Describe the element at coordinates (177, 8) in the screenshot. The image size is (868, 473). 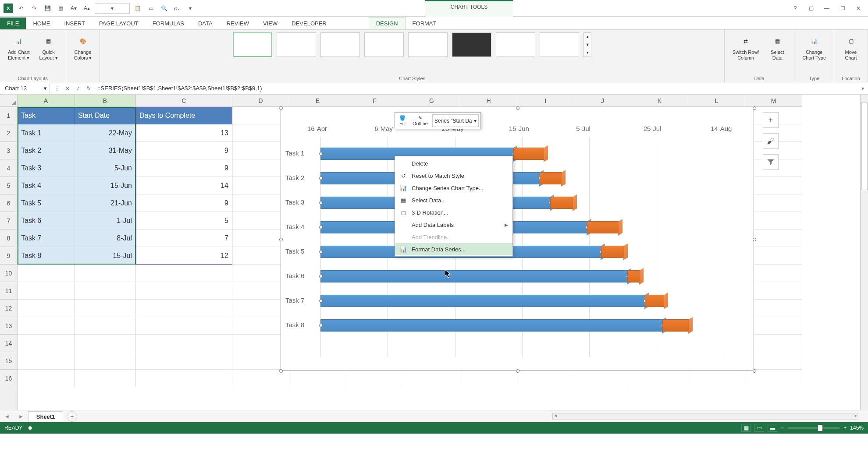
I see `qat-more-2: ⎌▾` at that location.